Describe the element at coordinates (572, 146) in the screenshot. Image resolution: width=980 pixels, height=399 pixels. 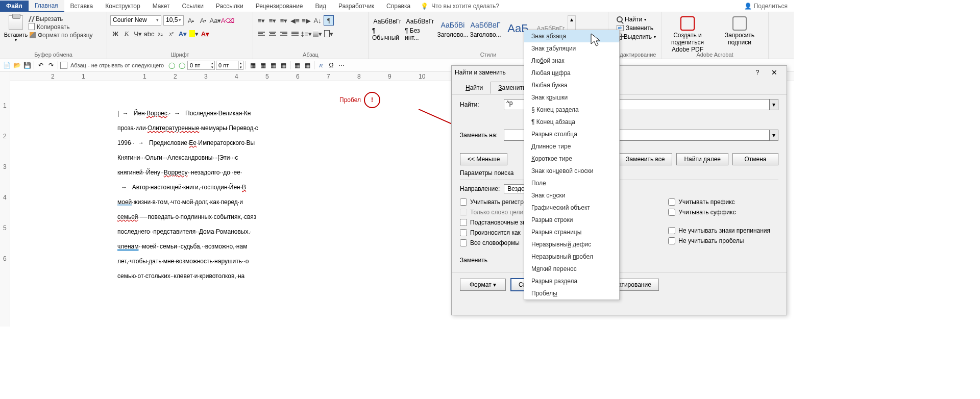
I see `special-item-em-dash: Длинное тире` at that location.